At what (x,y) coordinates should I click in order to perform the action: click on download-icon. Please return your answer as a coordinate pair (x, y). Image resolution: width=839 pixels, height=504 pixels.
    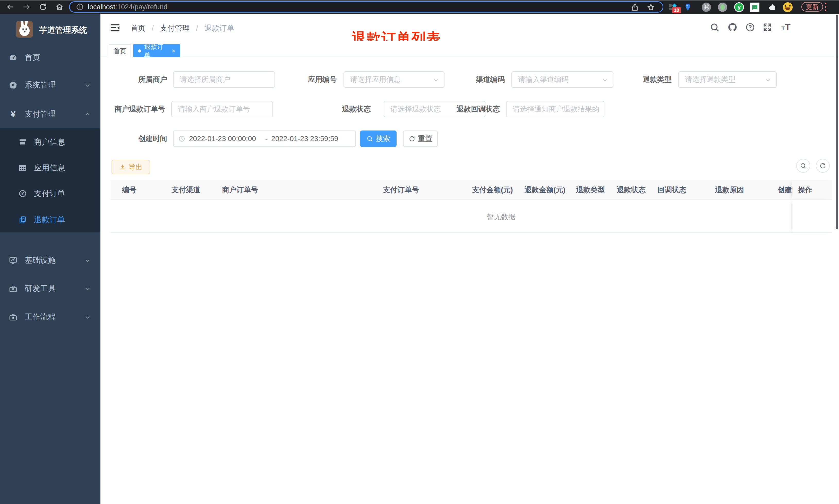
    Looking at the image, I should click on (123, 167).